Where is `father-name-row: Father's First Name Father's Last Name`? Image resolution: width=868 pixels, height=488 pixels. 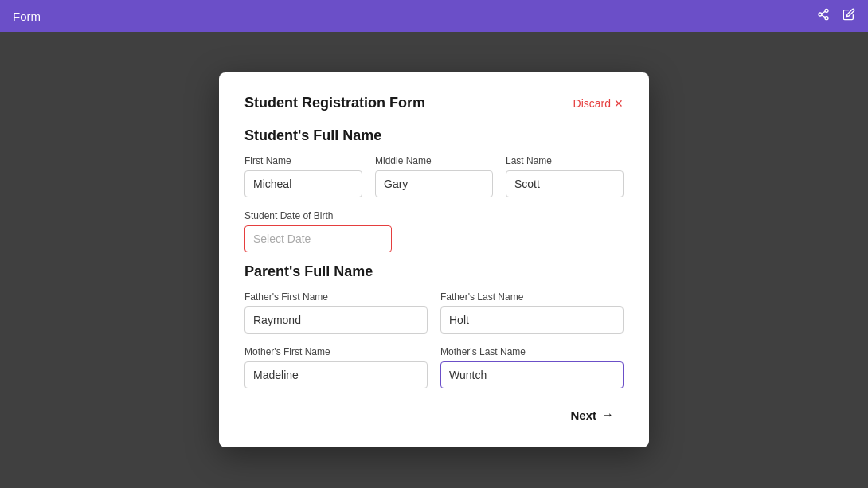 father-name-row: Father's First Name Father's Last Name is located at coordinates (434, 312).